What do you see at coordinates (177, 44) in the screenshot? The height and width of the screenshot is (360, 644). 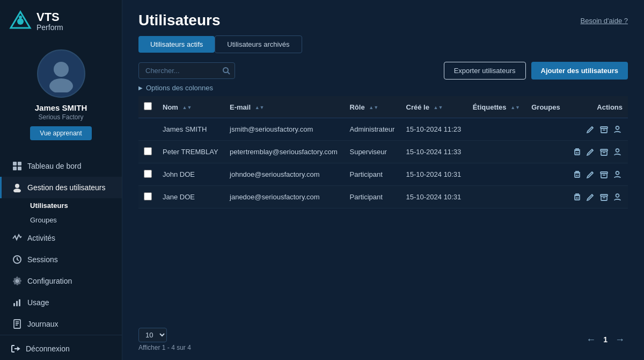 I see `tab-actifs: Utilisateurs actifs` at bounding box center [177, 44].